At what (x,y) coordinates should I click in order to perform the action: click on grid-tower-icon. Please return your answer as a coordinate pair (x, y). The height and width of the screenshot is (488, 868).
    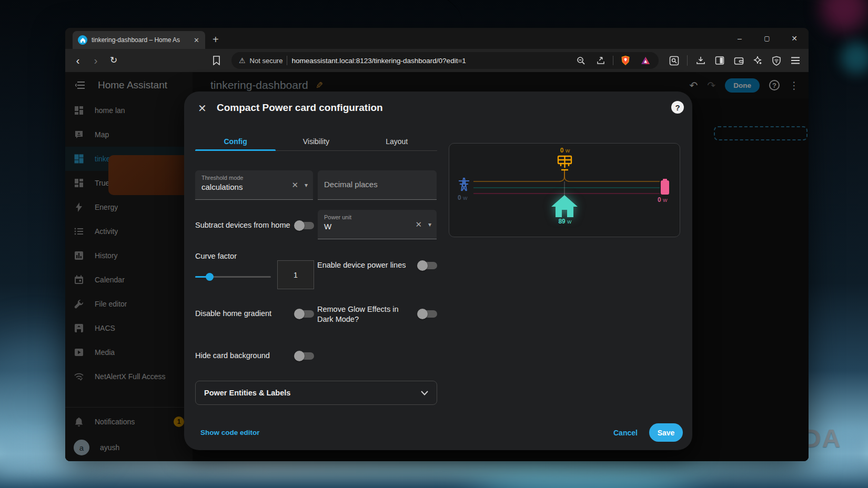
    Looking at the image, I should click on (464, 185).